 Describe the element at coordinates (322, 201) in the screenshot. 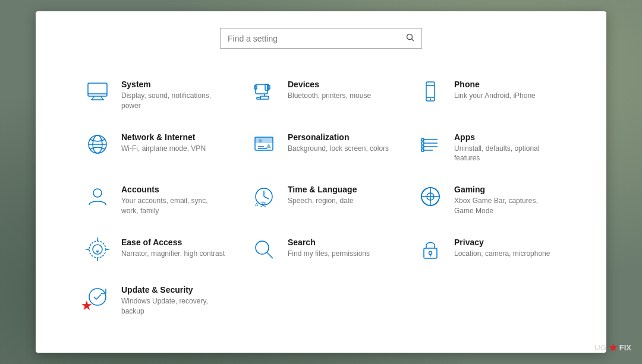

I see `time-desc: Speech, region, date` at that location.